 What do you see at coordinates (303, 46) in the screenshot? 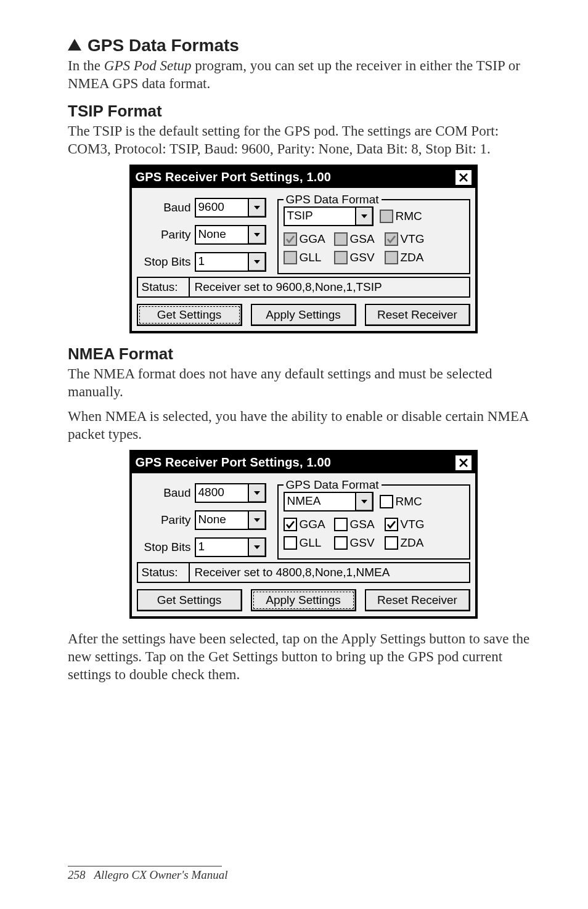
I see `section-heading: GPS Data Formats` at bounding box center [303, 46].